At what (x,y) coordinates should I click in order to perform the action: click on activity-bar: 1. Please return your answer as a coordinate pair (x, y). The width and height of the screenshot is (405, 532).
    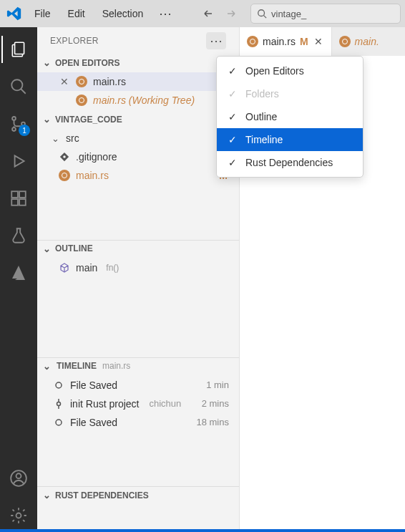
    Looking at the image, I should click on (19, 279).